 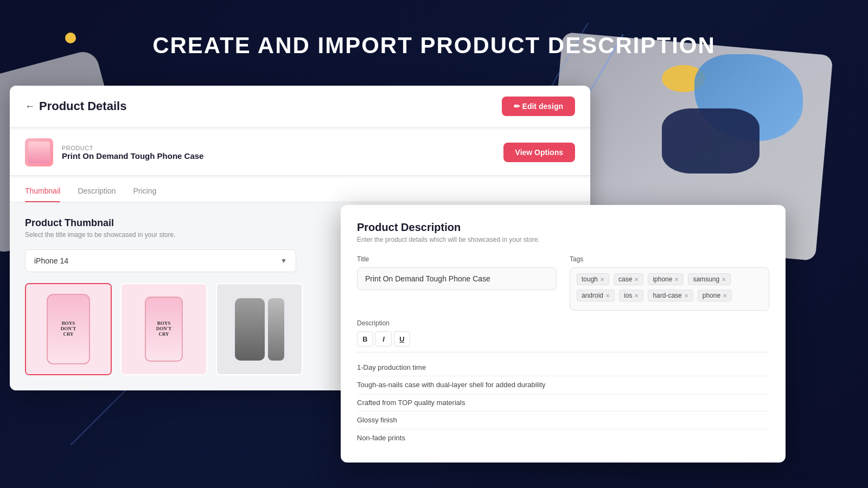 What do you see at coordinates (538, 106) in the screenshot?
I see `edit-design-button: ✏ Edit design` at bounding box center [538, 106].